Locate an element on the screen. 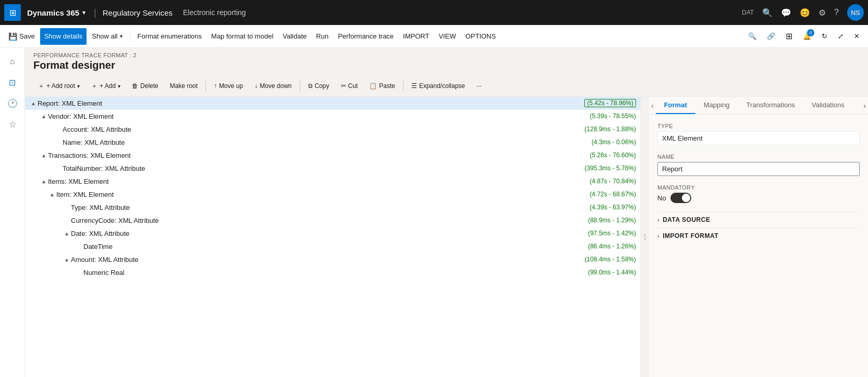  main-toolbar: 💾 Save Show details Show all ▾ Format en… is located at coordinates (434, 36).